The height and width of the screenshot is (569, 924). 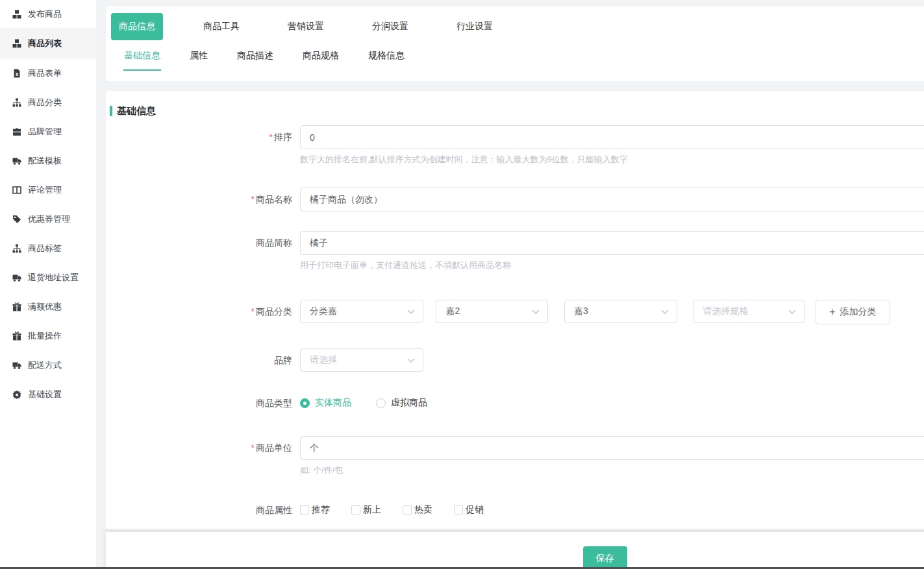 What do you see at coordinates (612, 403) in the screenshot?
I see `product-type-control: 实体商品 虚拟商品` at bounding box center [612, 403].